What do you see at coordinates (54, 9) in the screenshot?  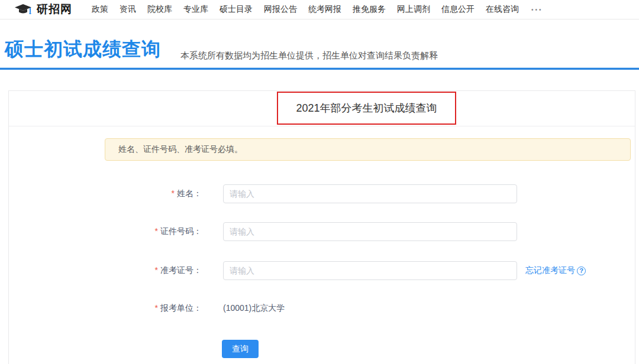 I see `site-logo-text: 研招网` at bounding box center [54, 9].